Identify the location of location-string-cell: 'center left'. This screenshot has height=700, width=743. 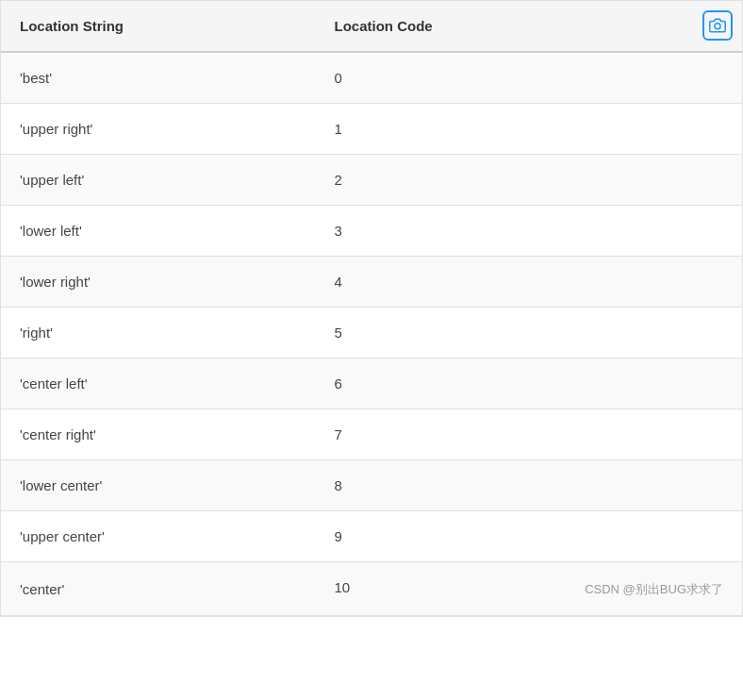
(158, 384).